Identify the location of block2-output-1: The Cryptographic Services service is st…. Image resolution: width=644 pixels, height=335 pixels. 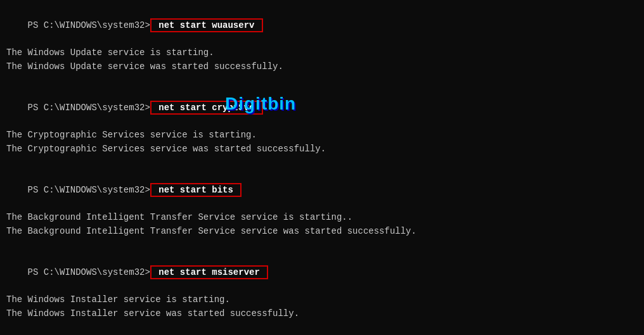
(322, 136).